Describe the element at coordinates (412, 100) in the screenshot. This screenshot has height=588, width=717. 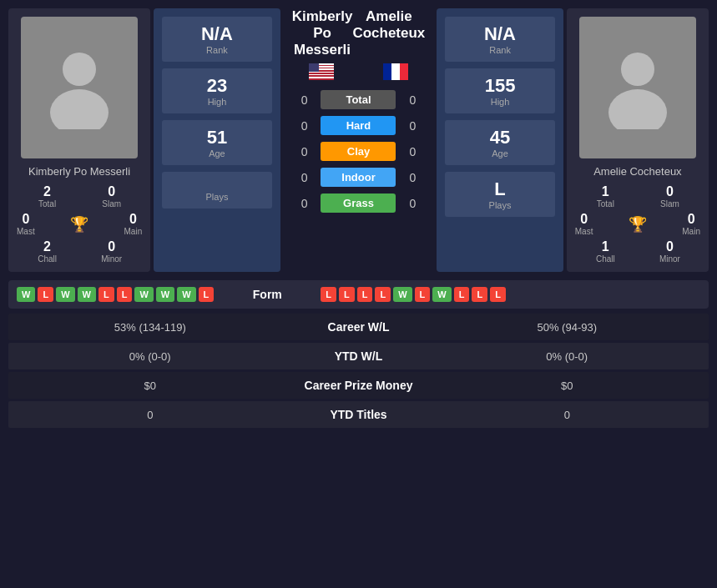
I see `total-score-right: 0` at that location.